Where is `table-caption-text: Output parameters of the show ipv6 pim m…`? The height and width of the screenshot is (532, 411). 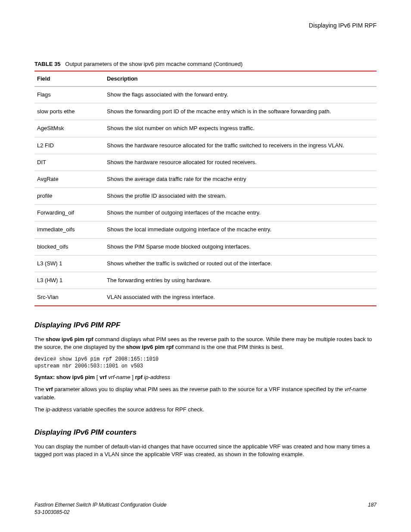
table-caption-text: Output parameters of the show ipv6 pim m… is located at coordinates (154, 64).